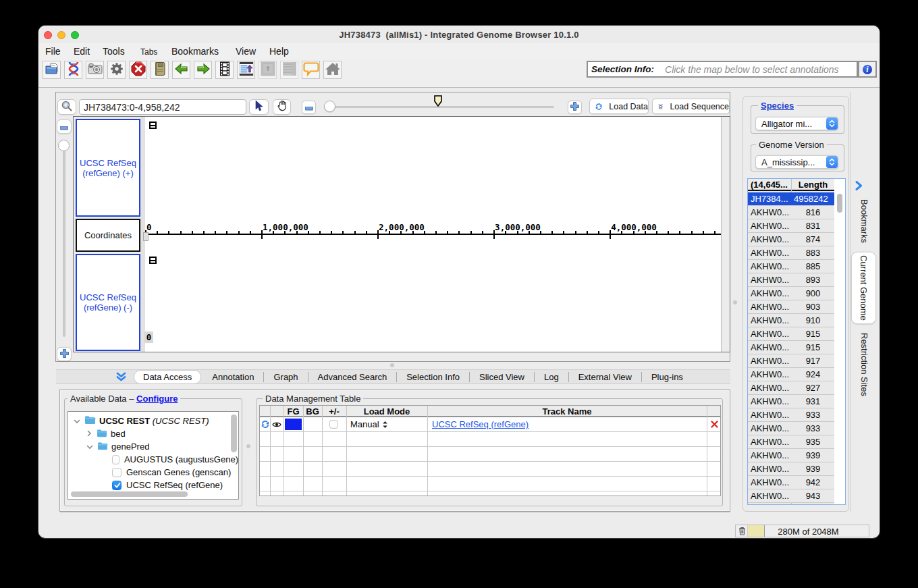 The height and width of the screenshot is (588, 918). What do you see at coordinates (791, 375) in the screenshot?
I see `sequence-row: AKHW0... 924` at bounding box center [791, 375].